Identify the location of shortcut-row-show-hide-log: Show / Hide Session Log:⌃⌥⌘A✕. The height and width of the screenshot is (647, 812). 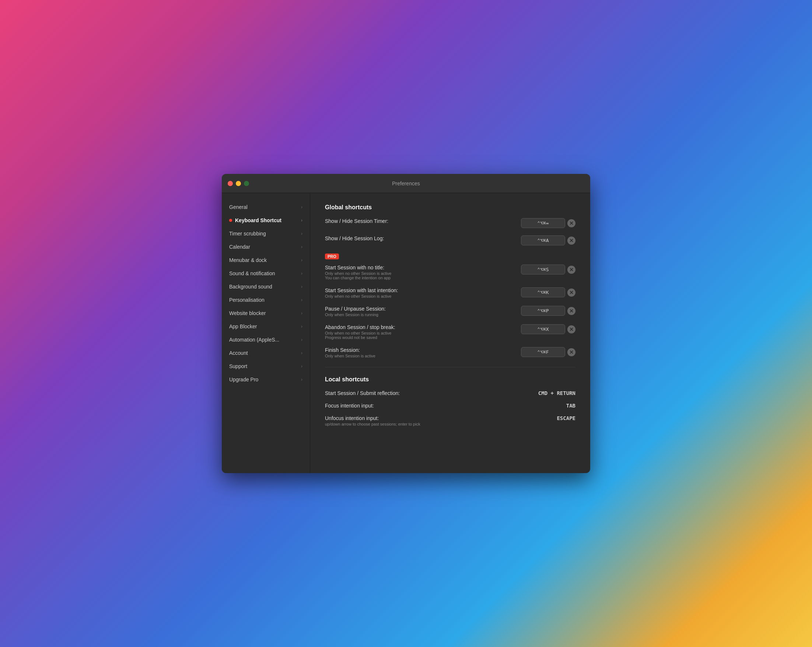
(450, 240).